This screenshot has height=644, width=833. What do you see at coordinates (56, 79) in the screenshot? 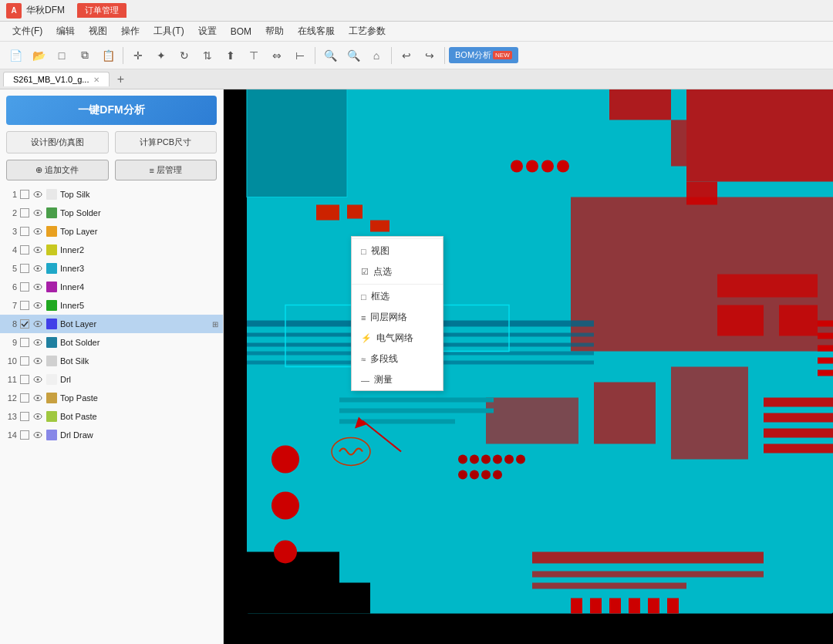
I see `file-tab: S261_MB_V1.0_g... ✕` at bounding box center [56, 79].